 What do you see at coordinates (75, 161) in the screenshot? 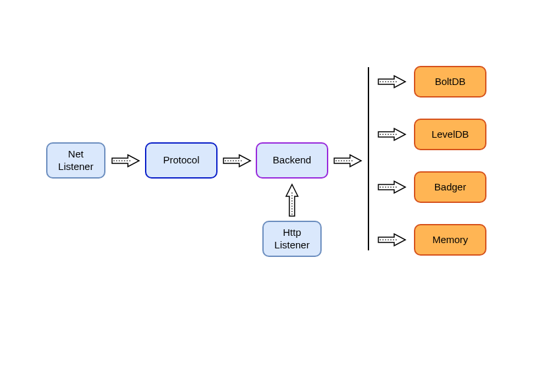
I see `node-net-listener-label: Net Listener` at bounding box center [75, 161].